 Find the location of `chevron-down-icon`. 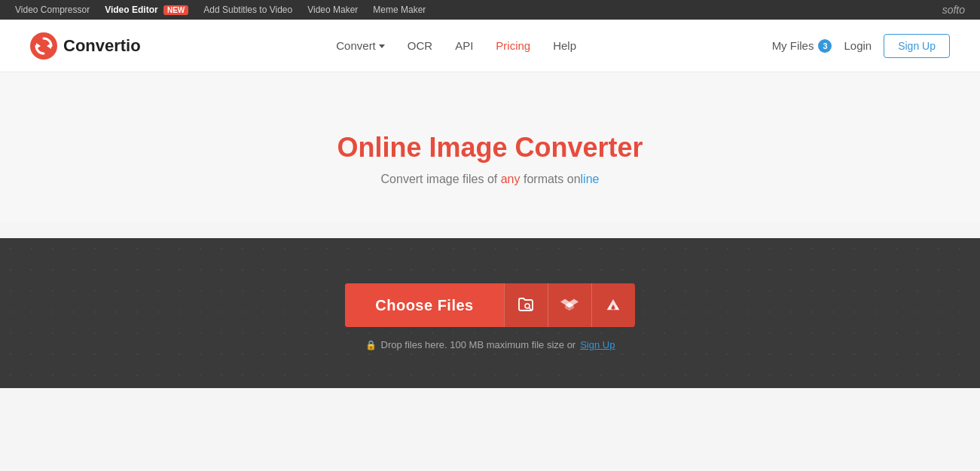

chevron-down-icon is located at coordinates (382, 47).